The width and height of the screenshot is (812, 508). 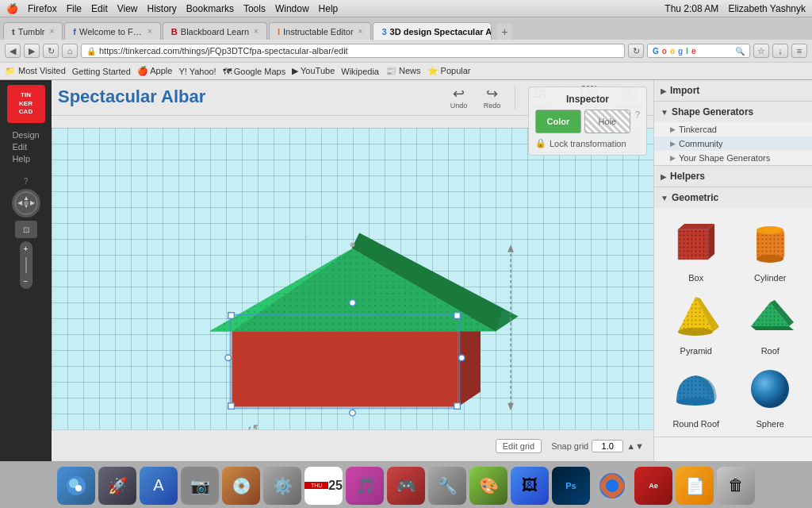 I want to click on clock: Thu 2:08 AM, so click(x=691, y=9).